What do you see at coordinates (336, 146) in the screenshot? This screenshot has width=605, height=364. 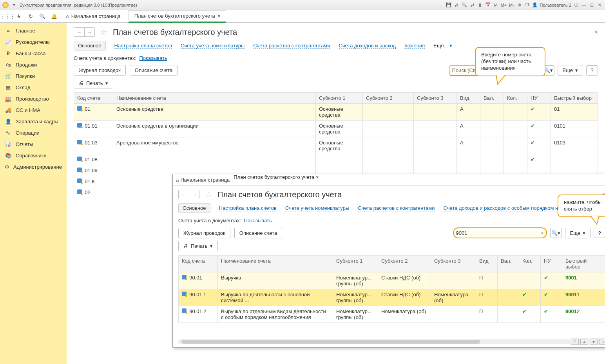 I see `table-row: 01.03Арендованное имуществоОсновные сред…` at bounding box center [336, 146].